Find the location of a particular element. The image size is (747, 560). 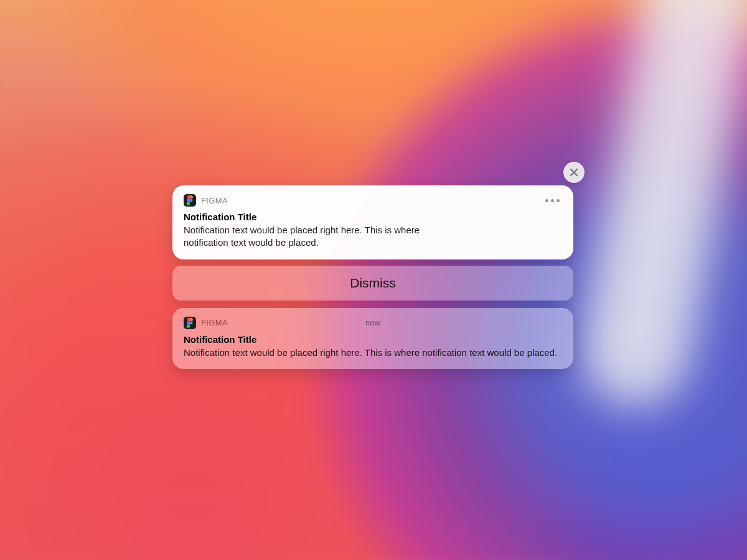

notification-header: FIGMA now is located at coordinates (373, 323).